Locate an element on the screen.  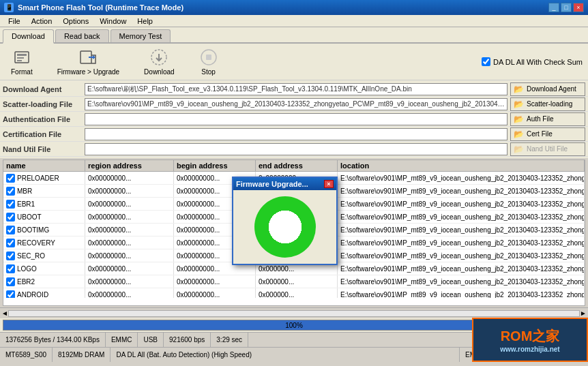
modal-content is located at coordinates (285, 227).